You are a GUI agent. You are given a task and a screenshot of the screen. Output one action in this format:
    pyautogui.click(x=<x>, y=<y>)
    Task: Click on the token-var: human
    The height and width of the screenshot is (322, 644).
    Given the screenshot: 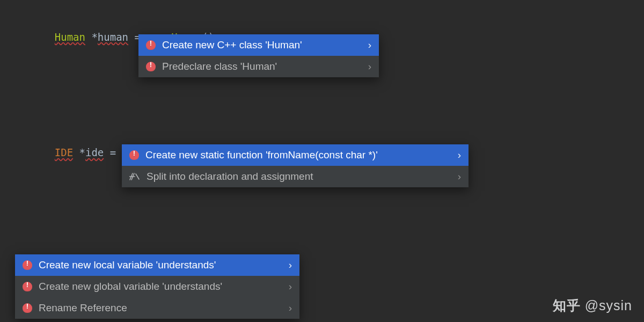 What is the action you would take?
    pyautogui.click(x=113, y=37)
    